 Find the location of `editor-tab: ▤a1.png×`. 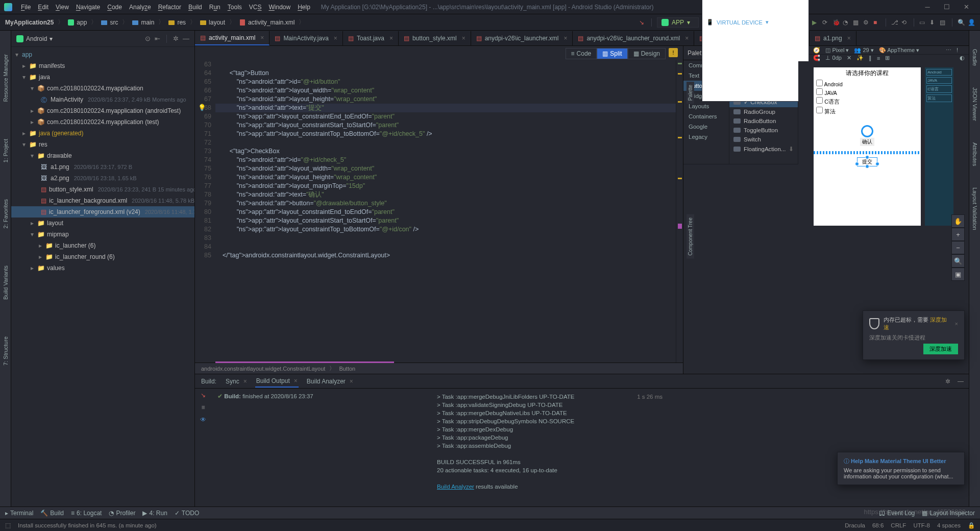

editor-tab: ▤a1.png× is located at coordinates (833, 38).